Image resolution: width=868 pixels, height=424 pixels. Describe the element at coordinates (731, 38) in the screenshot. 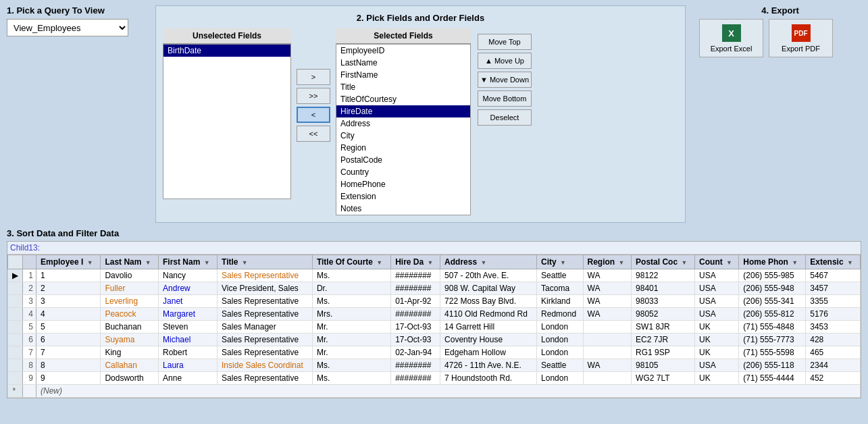

I see `export-excel-btn: X Export Excel` at that location.